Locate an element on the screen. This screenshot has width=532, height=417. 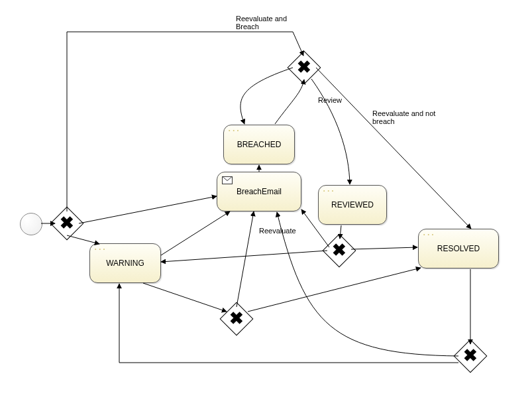
edge-label-reevaluate-not-breach: Reevaluate and not breach is located at coordinates (404, 117).